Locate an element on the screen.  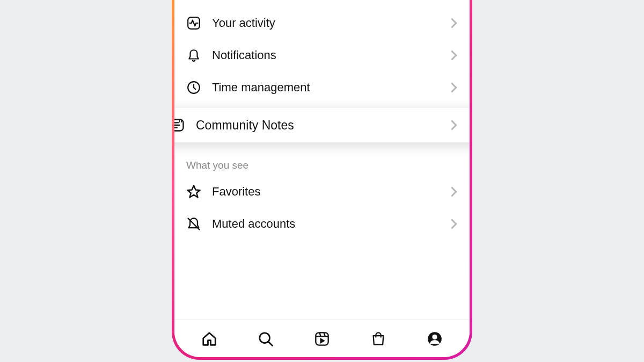
row-label: Community Notes is located at coordinates (318, 126).